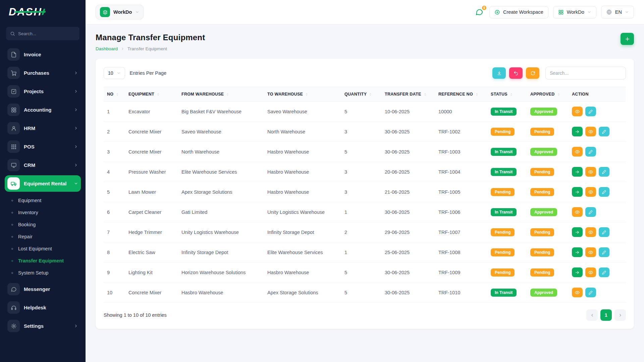 Image resolution: width=644 pixels, height=362 pixels. Describe the element at coordinates (43, 213) in the screenshot. I see `sidebar-subitem-inventory: Inventory` at that location.